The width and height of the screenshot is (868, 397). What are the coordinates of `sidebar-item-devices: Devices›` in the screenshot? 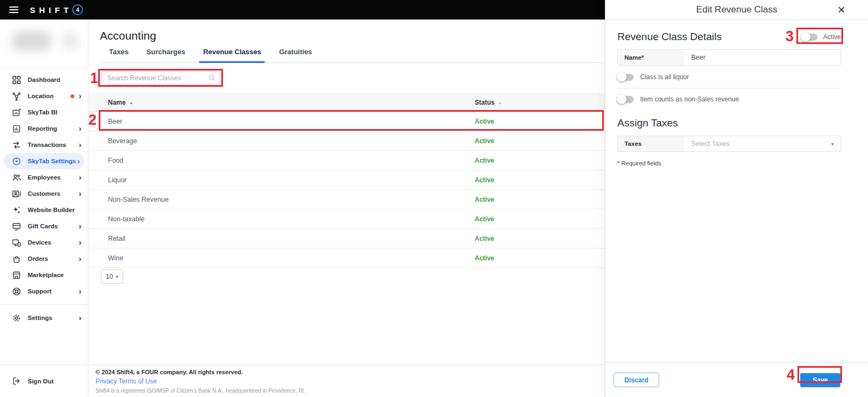 It's located at (44, 242).